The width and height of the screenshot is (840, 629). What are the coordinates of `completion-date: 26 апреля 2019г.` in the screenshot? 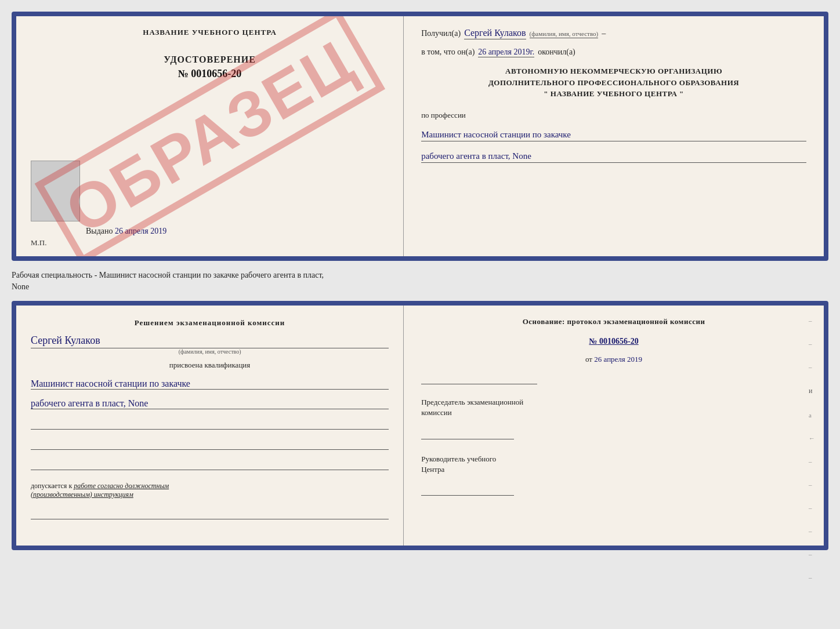 It's located at (506, 52).